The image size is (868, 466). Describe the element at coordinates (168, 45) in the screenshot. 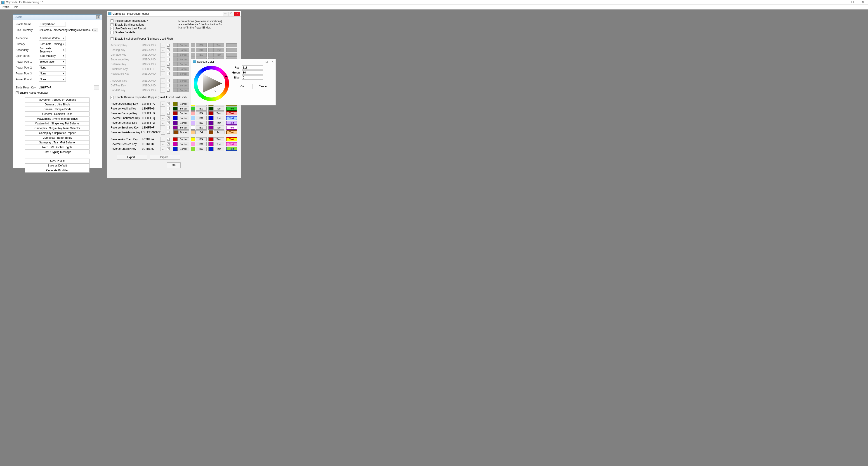

I see `fwd-check-0: ✓` at that location.